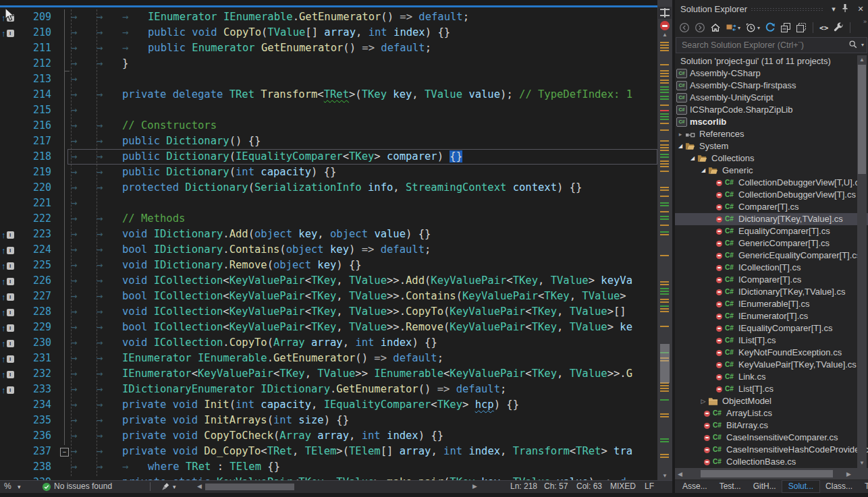 Image resolution: width=868 pixels, height=497 pixels. What do you see at coordinates (35, 467) in the screenshot?
I see `line-number: 238` at bounding box center [35, 467].